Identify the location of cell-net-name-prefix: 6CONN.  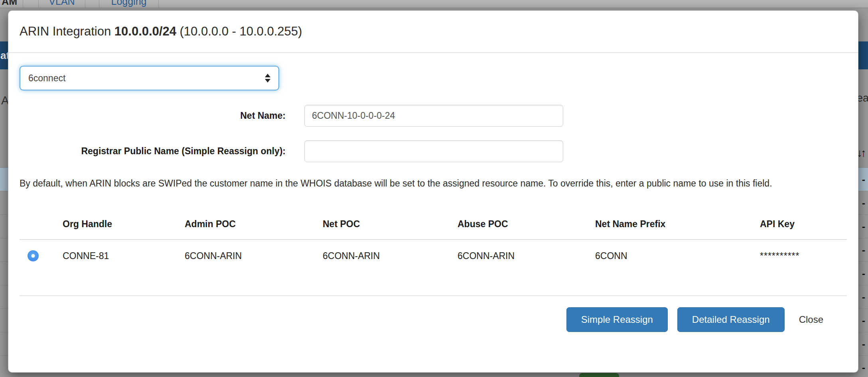
(677, 257).